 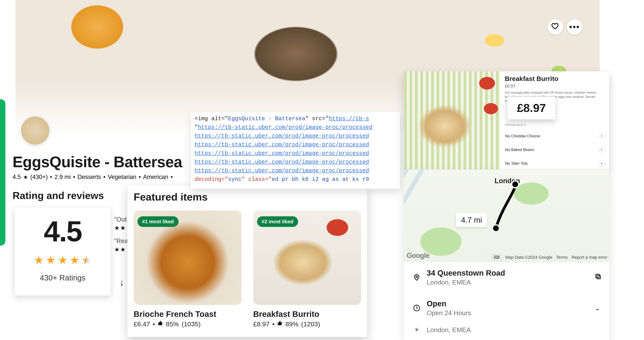 I want to click on featured-item: #2 most liked Breakfast Burrito £8.97 • …, so click(x=307, y=269).